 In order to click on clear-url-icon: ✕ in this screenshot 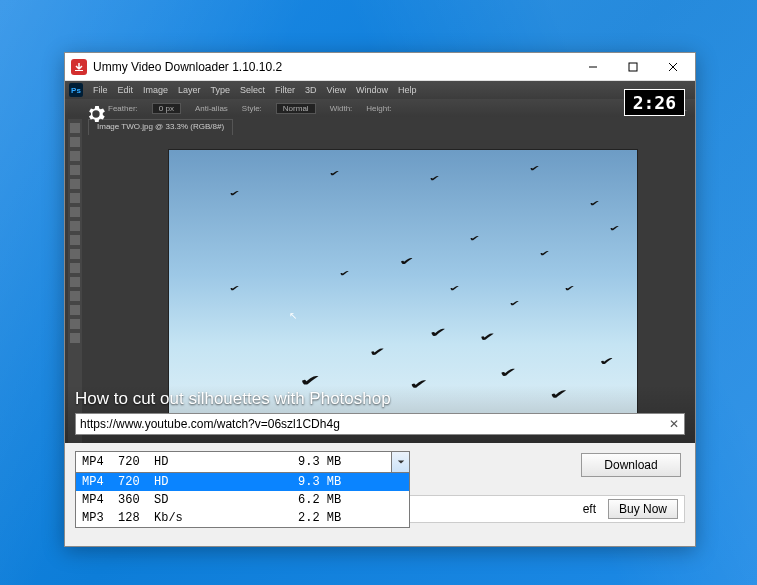, I will do `click(674, 424)`.